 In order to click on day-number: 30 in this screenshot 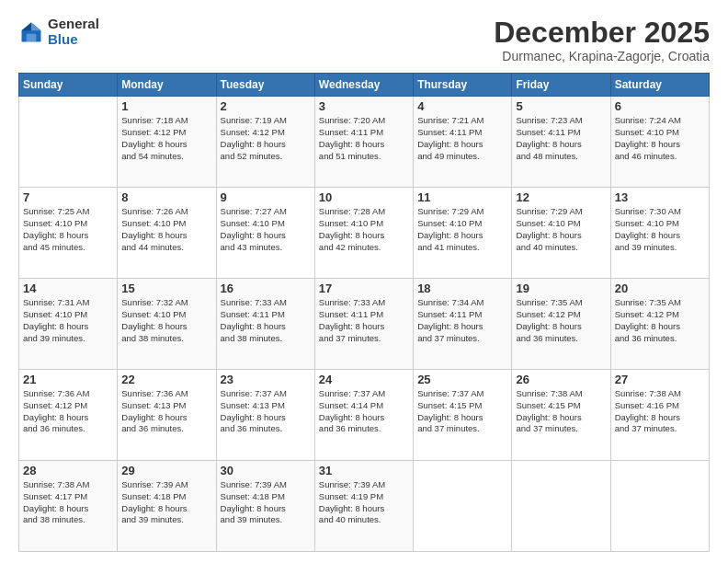, I will do `click(266, 471)`.